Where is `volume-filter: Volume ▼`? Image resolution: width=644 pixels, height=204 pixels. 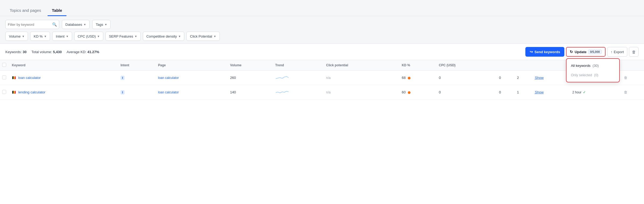
volume-filter: Volume ▼ is located at coordinates (17, 36).